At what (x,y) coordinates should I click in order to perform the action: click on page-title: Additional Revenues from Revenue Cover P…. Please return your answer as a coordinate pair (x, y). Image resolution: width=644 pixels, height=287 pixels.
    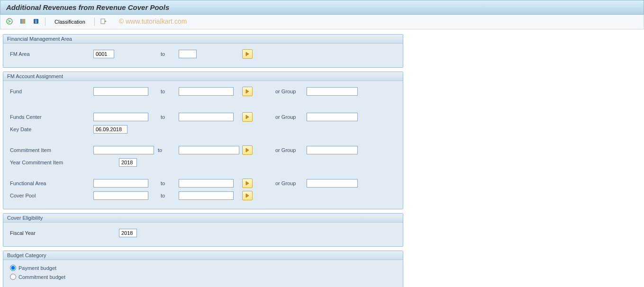
    Looking at the image, I should click on (88, 8).